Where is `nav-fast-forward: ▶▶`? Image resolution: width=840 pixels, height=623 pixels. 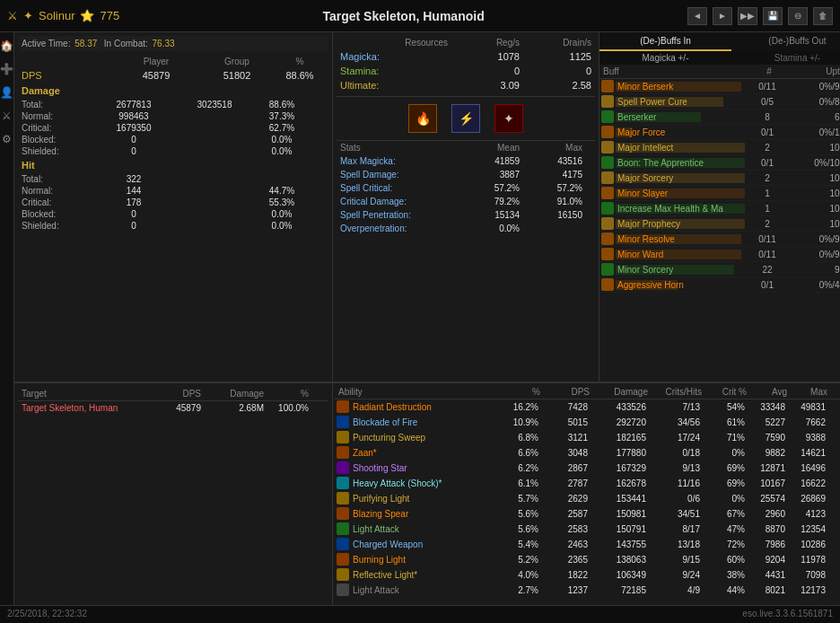 nav-fast-forward: ▶▶ is located at coordinates (748, 16).